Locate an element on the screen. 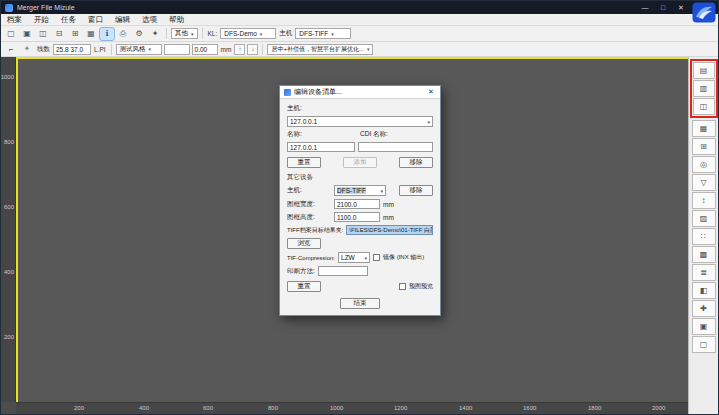 This screenshot has width=719, height=415. mirror-checkbox-label: 镜像 (INX 输出) is located at coordinates (404, 258).